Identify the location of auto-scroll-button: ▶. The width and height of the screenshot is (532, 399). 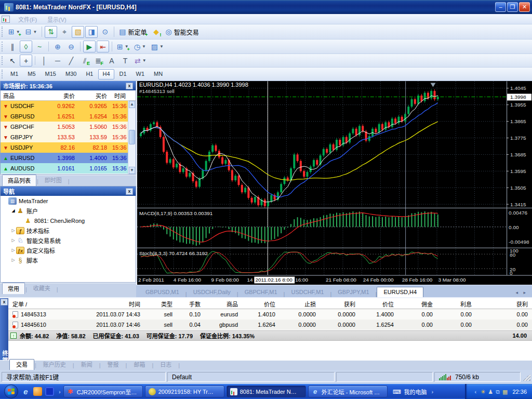
(89, 47).